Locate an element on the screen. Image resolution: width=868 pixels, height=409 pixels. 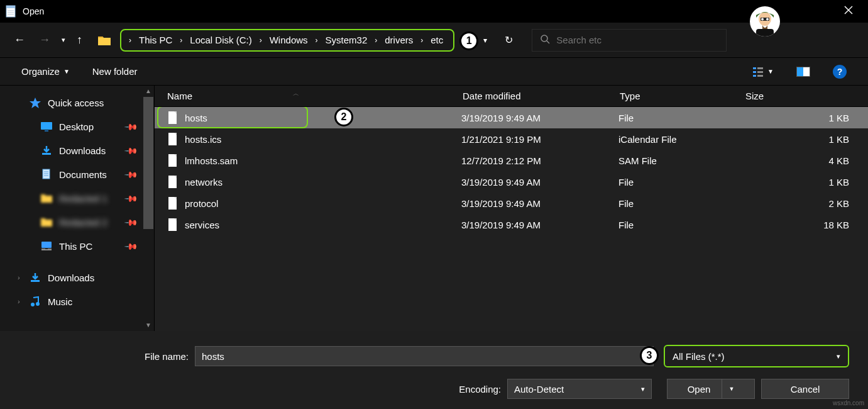
filename-input is located at coordinates (424, 356).